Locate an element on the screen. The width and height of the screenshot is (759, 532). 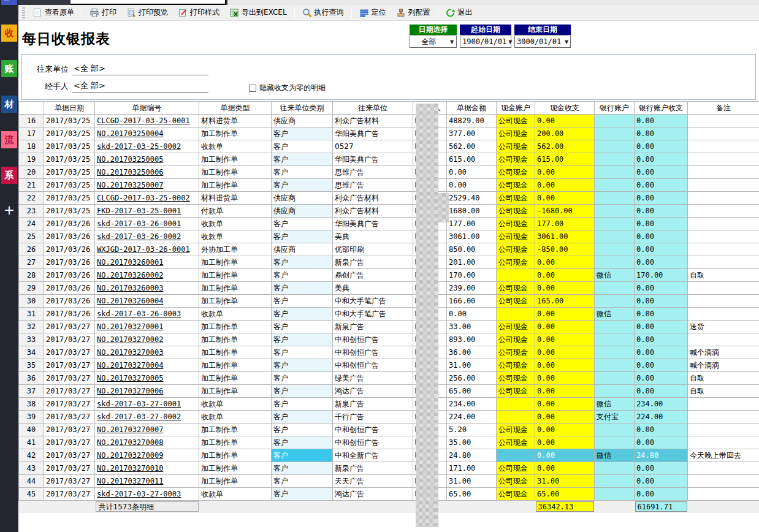
cash-flow-cell: 3061.00 is located at coordinates (565, 237).